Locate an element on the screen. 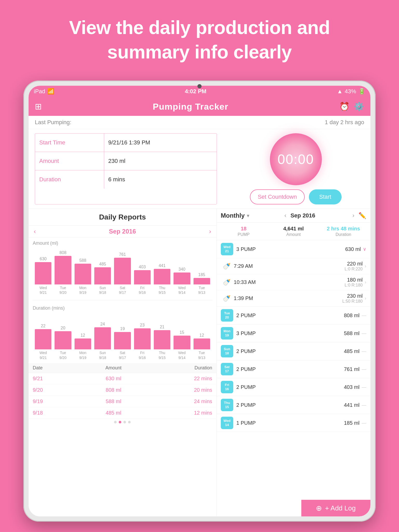 This screenshot has height=532, width=399. amount-bar-group: 403 is located at coordinates (142, 266).